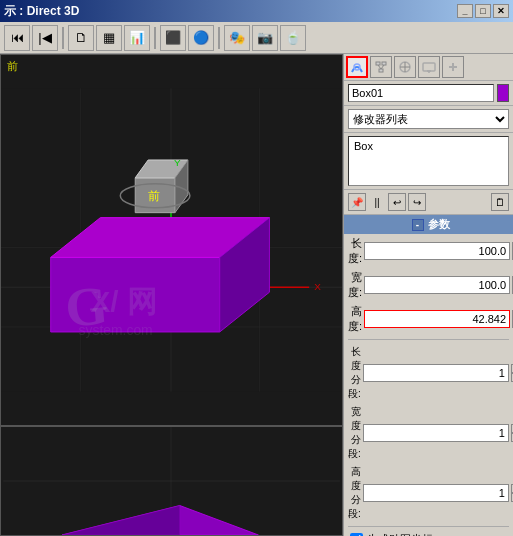 The height and width of the screenshot is (536, 513). Describe the element at coordinates (428, 533) in the screenshot. I see `checkbox-row-uvw: 生成贴图坐标` at that location.